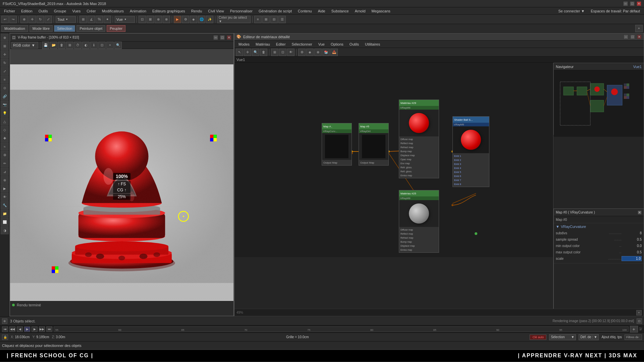 The height and width of the screenshot is (362, 644). What do you see at coordinates (12, 329) in the screenshot?
I see `anim-prev-key: ◀◀` at bounding box center [12, 329].